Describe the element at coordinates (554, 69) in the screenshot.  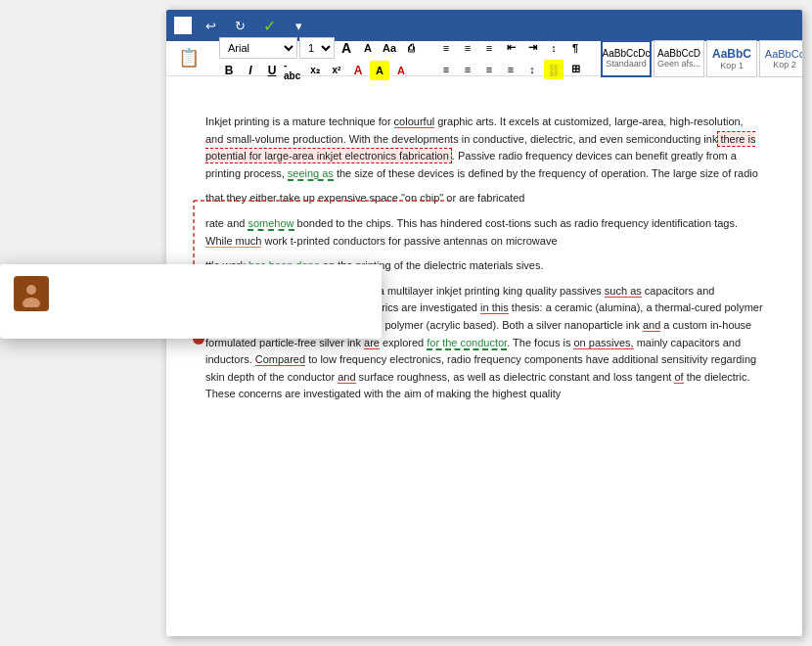
I see `shading-button: ░` at that location.